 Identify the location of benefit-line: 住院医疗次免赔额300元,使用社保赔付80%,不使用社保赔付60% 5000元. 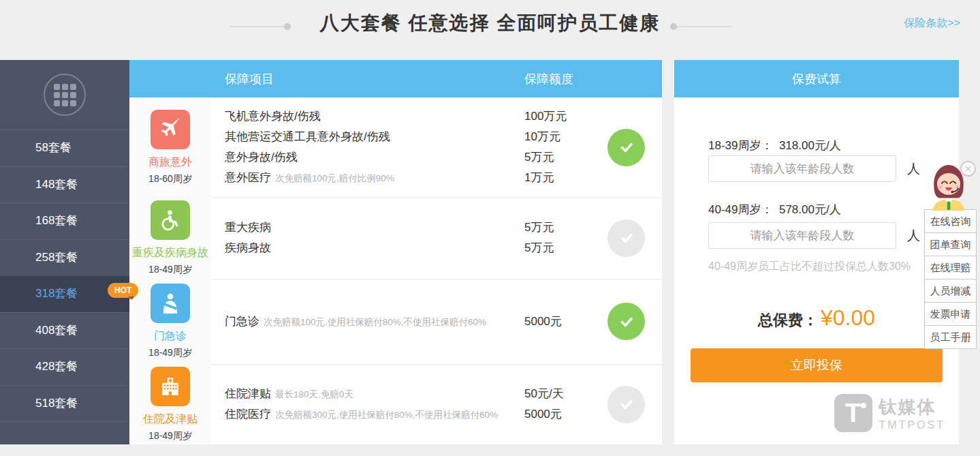
(407, 414).